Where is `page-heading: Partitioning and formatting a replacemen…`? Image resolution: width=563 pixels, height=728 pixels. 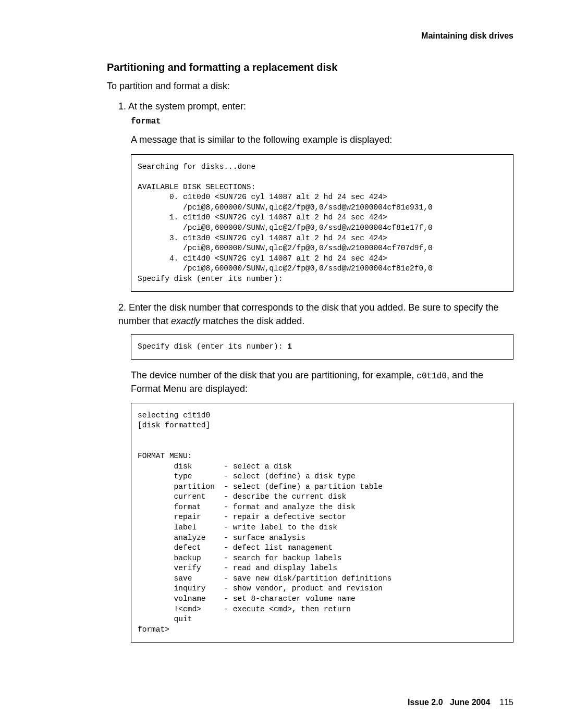 page-heading: Partitioning and formatting a replacemen… is located at coordinates (310, 68).